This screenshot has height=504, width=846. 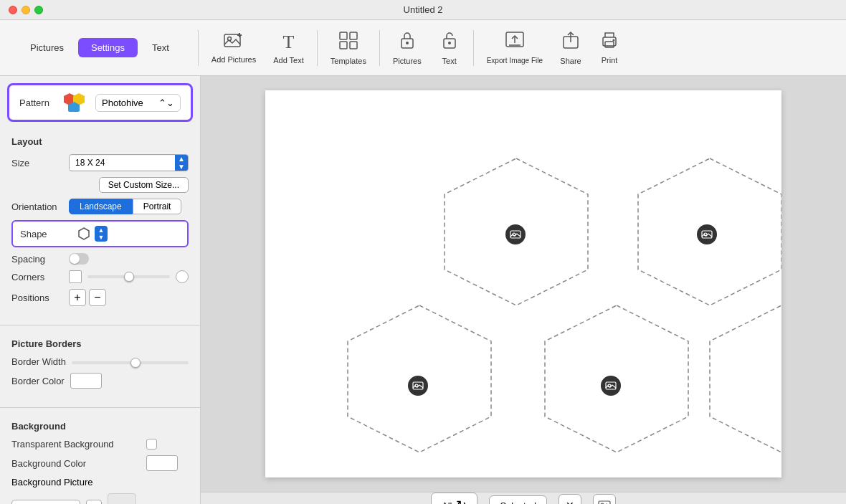 I want to click on border-width-label: Border Width, so click(x=39, y=361).